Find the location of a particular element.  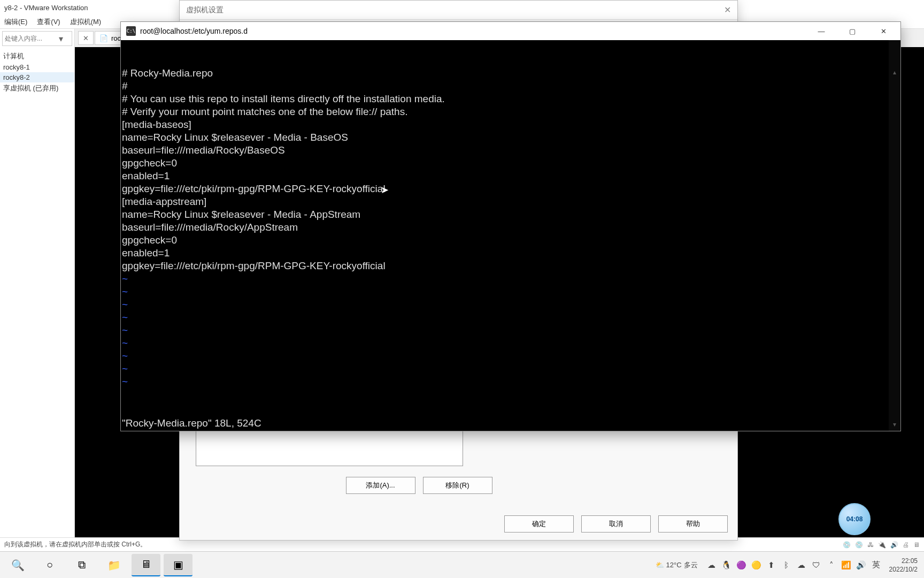

chevron-up-icon: ˄ is located at coordinates (831, 565).